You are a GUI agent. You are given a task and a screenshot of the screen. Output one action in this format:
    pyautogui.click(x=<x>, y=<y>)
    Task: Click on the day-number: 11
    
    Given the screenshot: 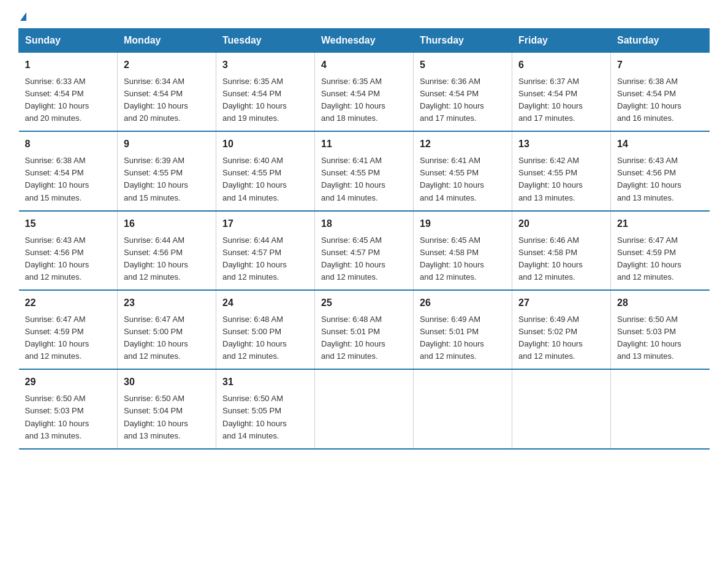 What is the action you would take?
    pyautogui.click(x=364, y=145)
    